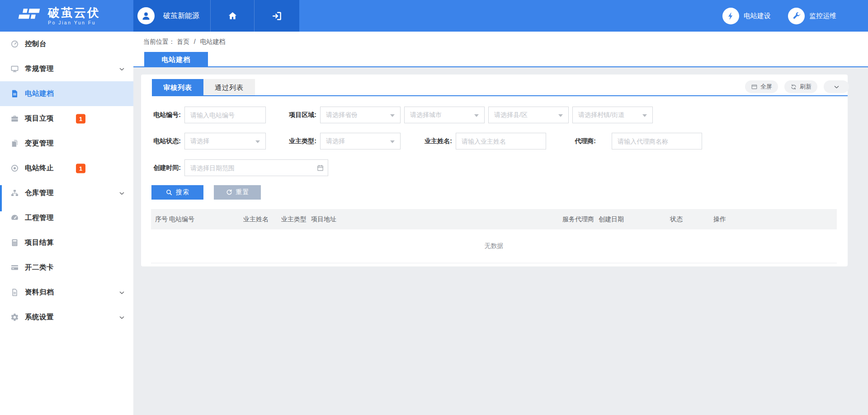  I want to click on home-button, so click(232, 16).